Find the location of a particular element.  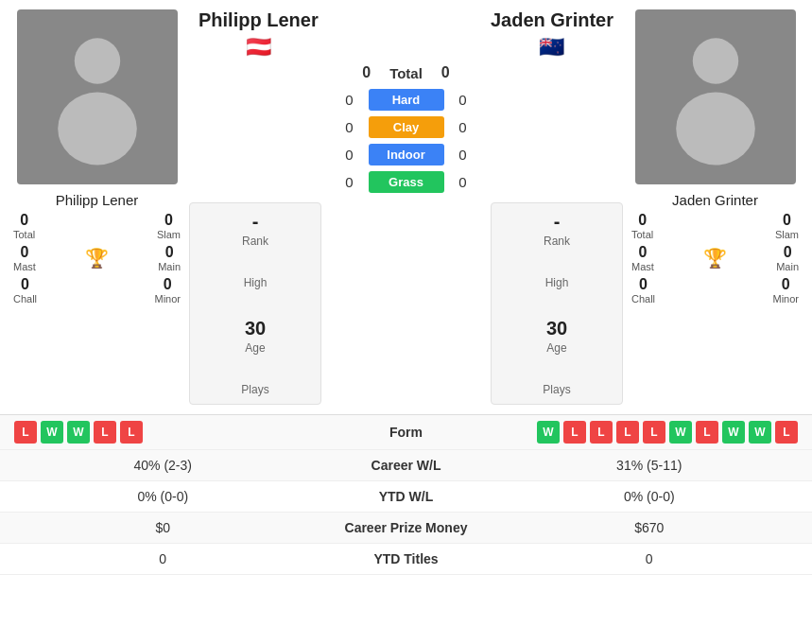

ytd-titles-label: YTD Titles is located at coordinates (406, 559).